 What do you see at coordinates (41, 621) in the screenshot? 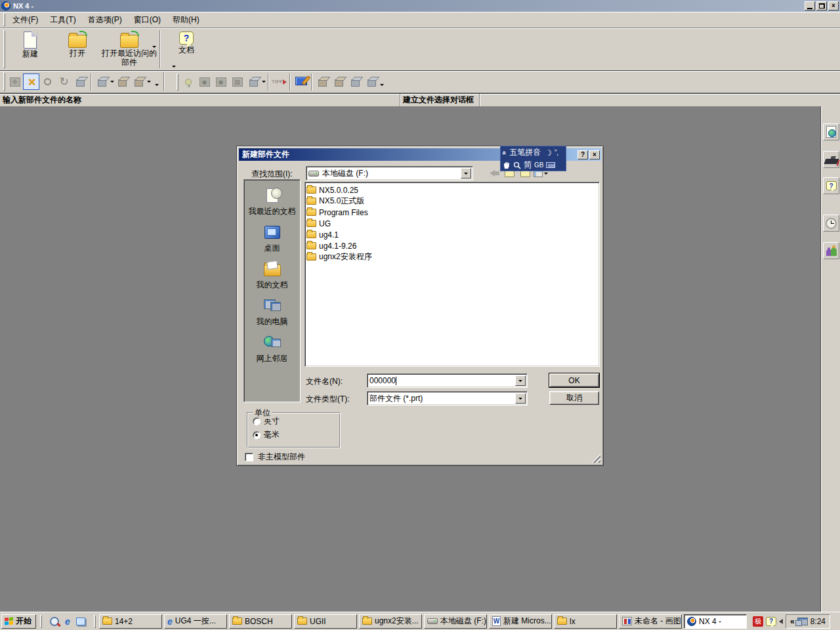
I see `quicklaunch-grip` at bounding box center [41, 621].